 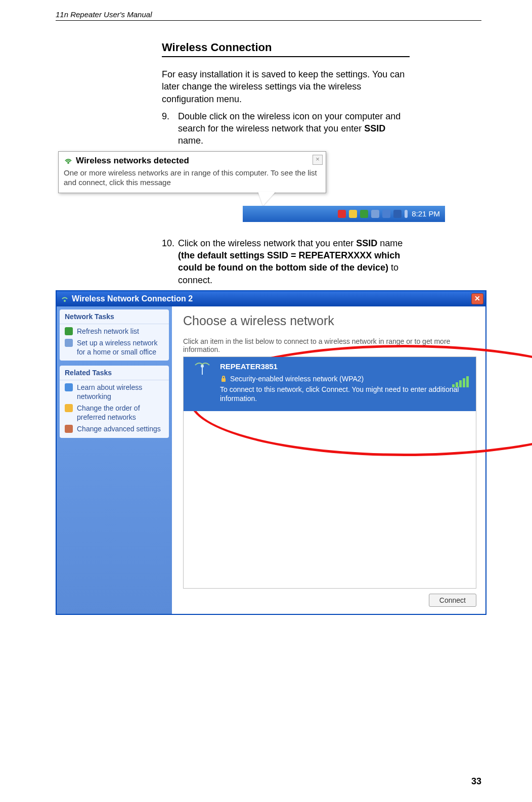 I want to click on balloon-tooltip: × Wireless networks detected One or more…, so click(x=192, y=172).